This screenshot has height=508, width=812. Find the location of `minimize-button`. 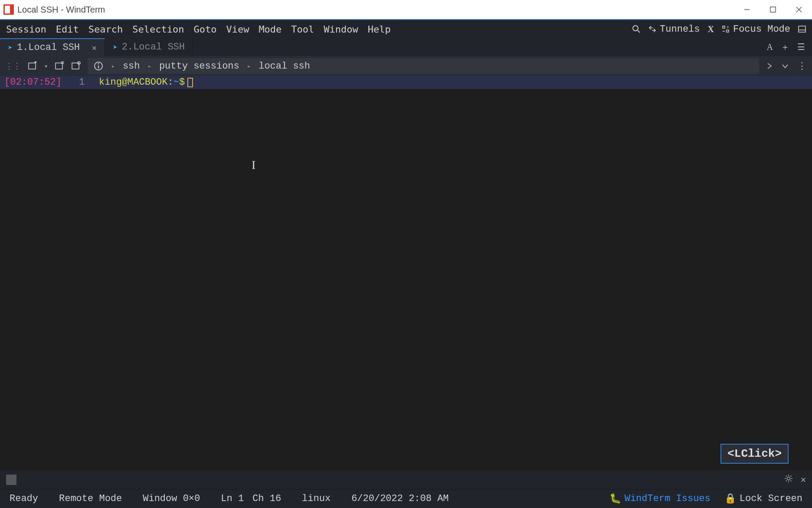

minimize-button is located at coordinates (747, 10).